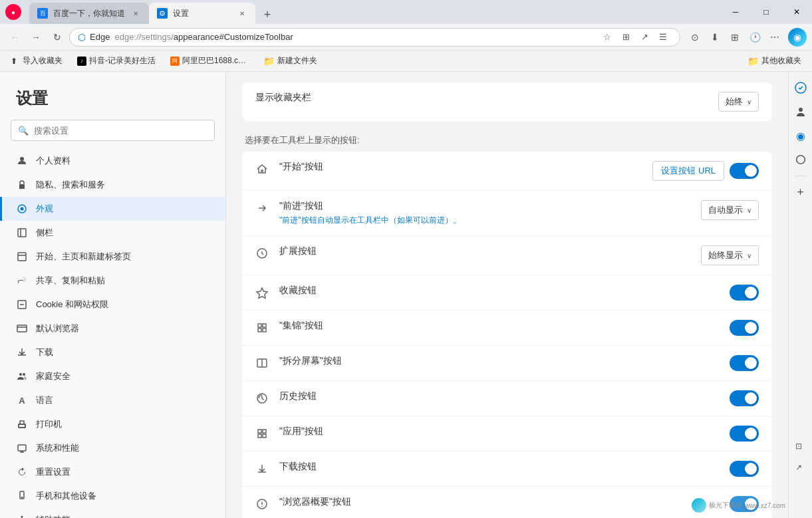 The width and height of the screenshot is (812, 518). Describe the element at coordinates (695, 37) in the screenshot. I see `profile-icon: ⊙` at that location.